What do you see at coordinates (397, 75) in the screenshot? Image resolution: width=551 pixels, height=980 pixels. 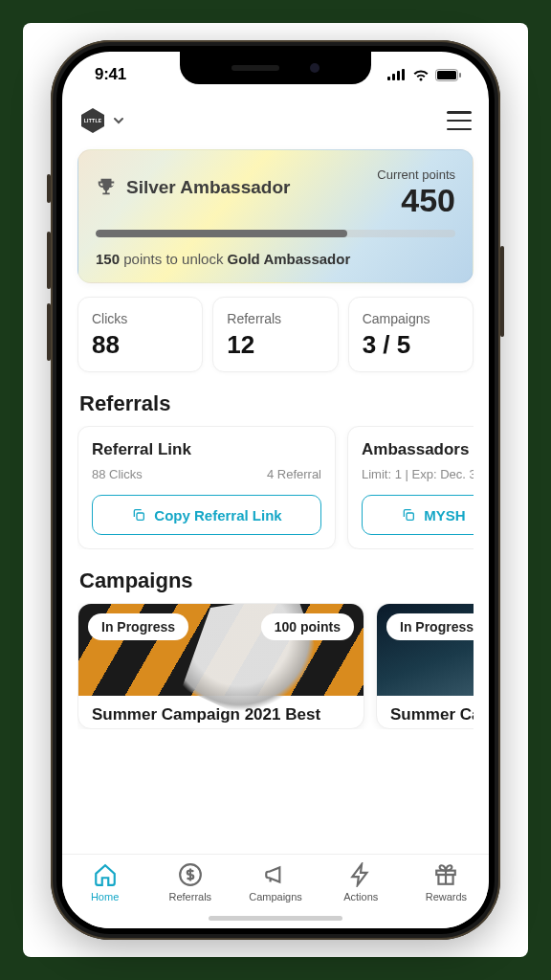 I see `cellular-icon` at bounding box center [397, 75].